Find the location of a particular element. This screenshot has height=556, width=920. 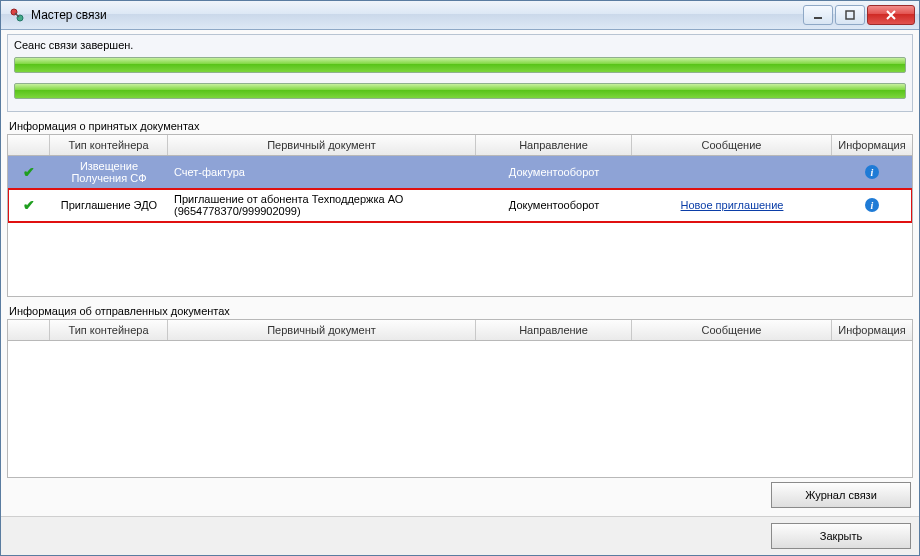

received-header: Тип контейнера Первичный документ Направ… is located at coordinates (460, 146).